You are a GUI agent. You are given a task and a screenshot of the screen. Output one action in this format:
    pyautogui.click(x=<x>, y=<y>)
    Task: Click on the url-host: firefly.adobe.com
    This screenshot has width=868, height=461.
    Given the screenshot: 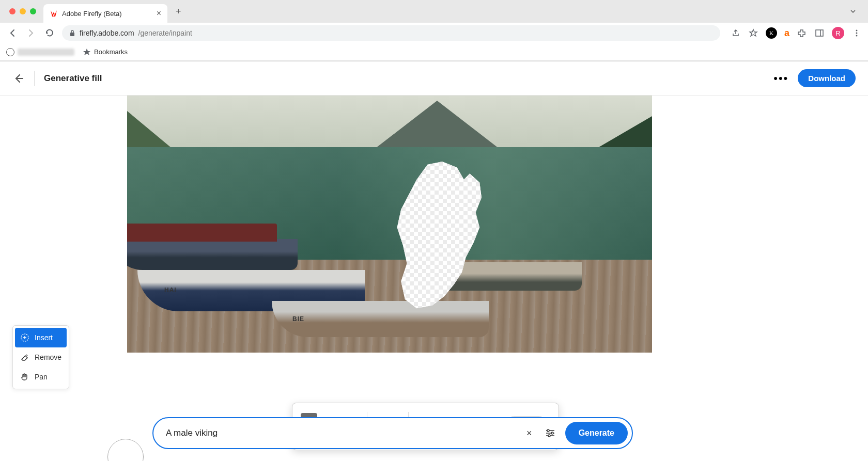 What is the action you would take?
    pyautogui.click(x=107, y=33)
    